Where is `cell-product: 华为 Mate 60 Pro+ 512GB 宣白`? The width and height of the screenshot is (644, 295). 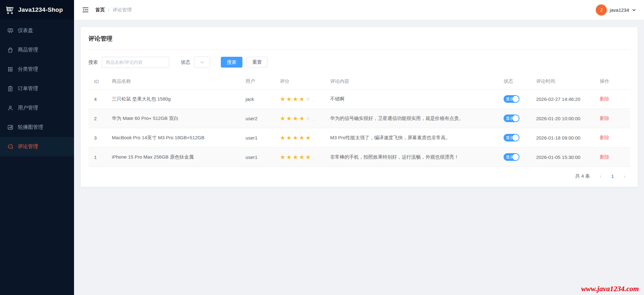
cell-product: 华为 Mate 60 Pro+ 512GB 宣白 is located at coordinates (175, 119).